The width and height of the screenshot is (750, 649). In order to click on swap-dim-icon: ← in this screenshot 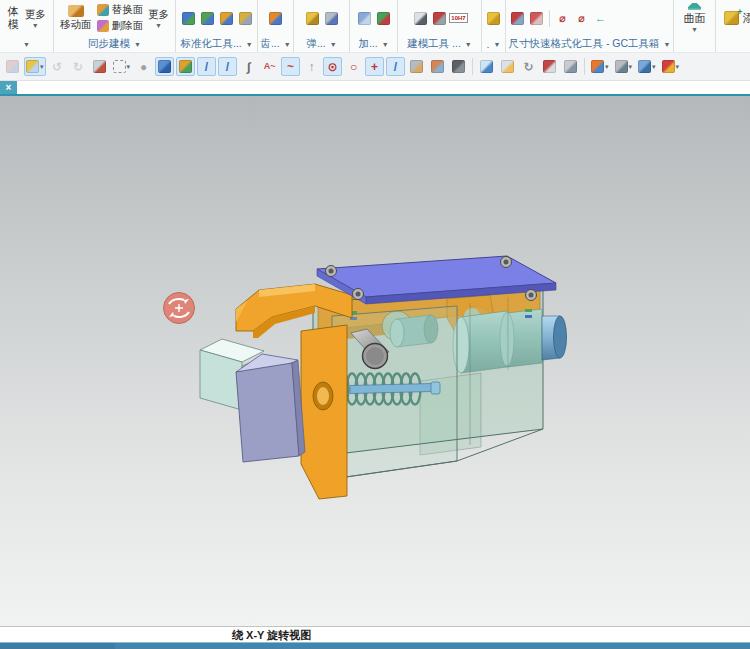, I will do `click(600, 18)`.